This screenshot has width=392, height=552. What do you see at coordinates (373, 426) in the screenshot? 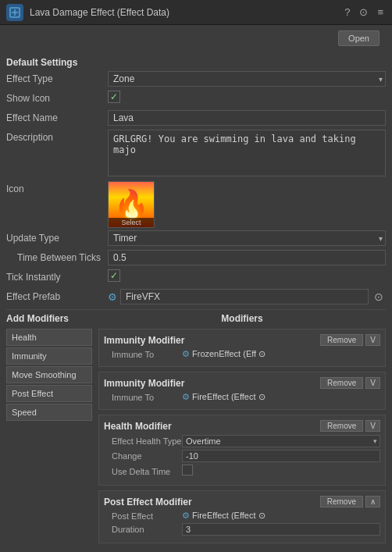
I see `health-modifier-reorder: V` at bounding box center [373, 426].